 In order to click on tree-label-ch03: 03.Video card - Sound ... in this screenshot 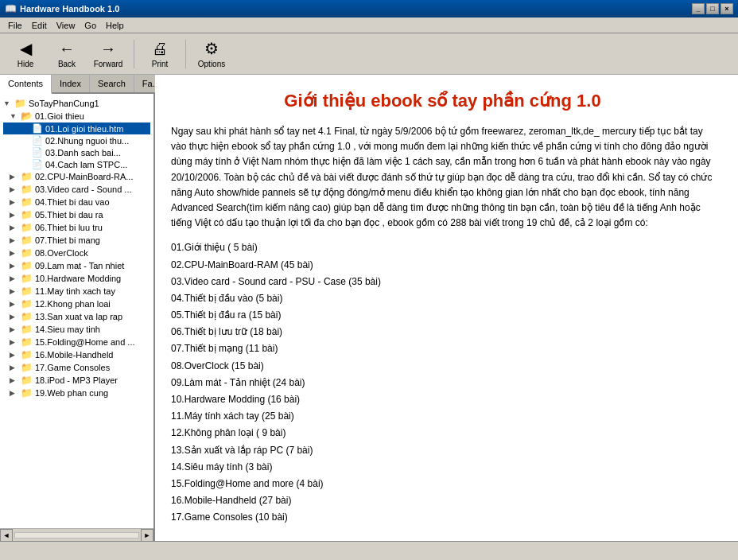, I will do `click(84, 189)`.